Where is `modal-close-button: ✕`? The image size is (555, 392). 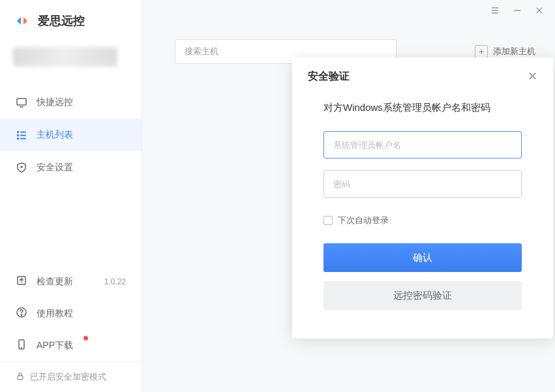 modal-close-button: ✕ is located at coordinates (532, 76).